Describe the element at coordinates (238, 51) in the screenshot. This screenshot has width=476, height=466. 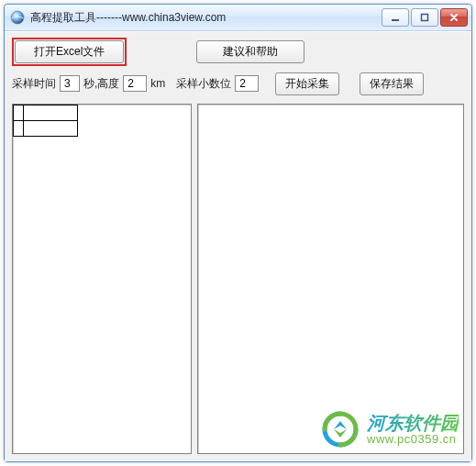
I see `toolbar-row-1: 打开Excel文件 建议和帮助` at that location.